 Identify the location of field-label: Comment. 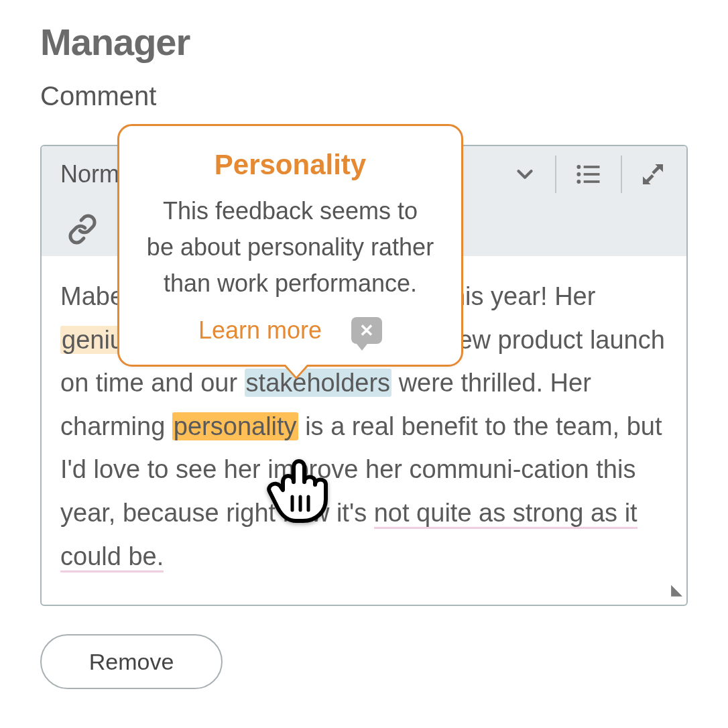
(364, 97).